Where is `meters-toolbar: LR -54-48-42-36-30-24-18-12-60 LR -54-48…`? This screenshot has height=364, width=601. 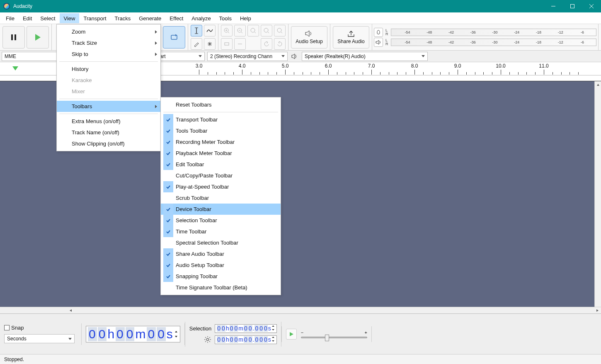 meters-toolbar: LR -54-48-42-36-30-24-18-12-60 LR -54-48… is located at coordinates (485, 37).